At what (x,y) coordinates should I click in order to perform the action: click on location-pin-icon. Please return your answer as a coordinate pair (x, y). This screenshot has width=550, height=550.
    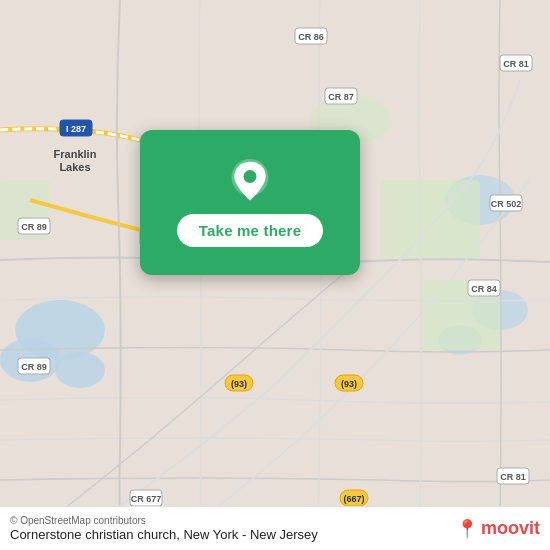
    Looking at the image, I should click on (250, 182).